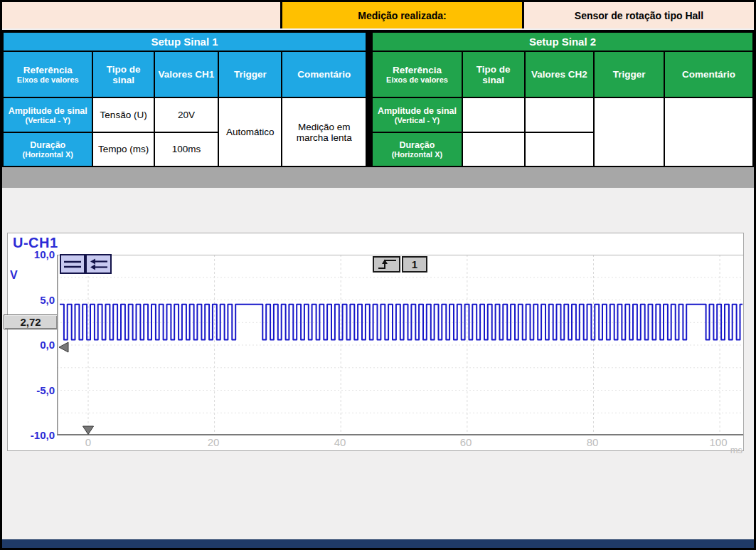 The width and height of the screenshot is (756, 550). I want to click on y-tick-0: 0,0, so click(36, 344).